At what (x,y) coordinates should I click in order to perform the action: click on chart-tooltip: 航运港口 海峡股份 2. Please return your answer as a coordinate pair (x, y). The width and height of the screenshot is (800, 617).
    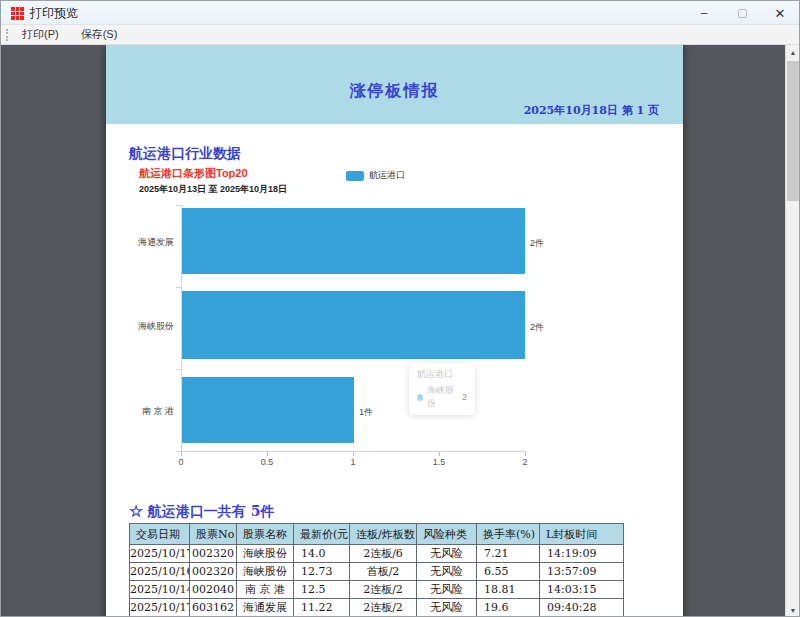
    Looking at the image, I should click on (442, 389).